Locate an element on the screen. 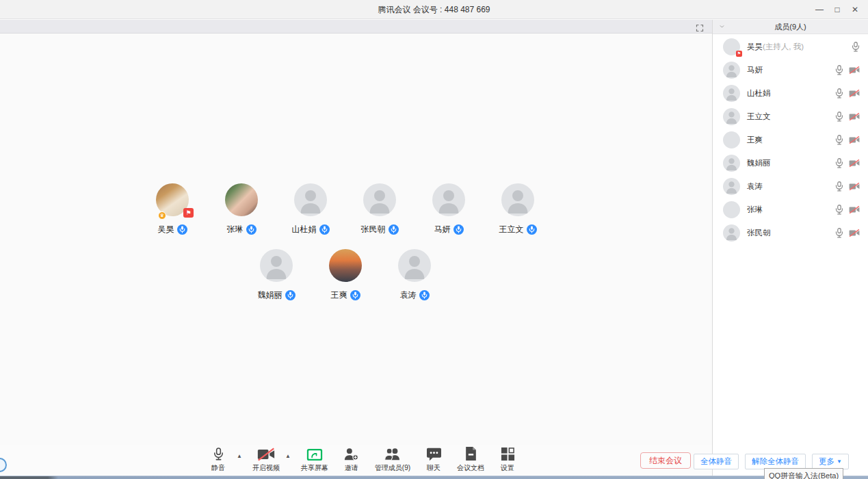 This screenshot has height=479, width=868. member-name: 王立文 is located at coordinates (759, 116).